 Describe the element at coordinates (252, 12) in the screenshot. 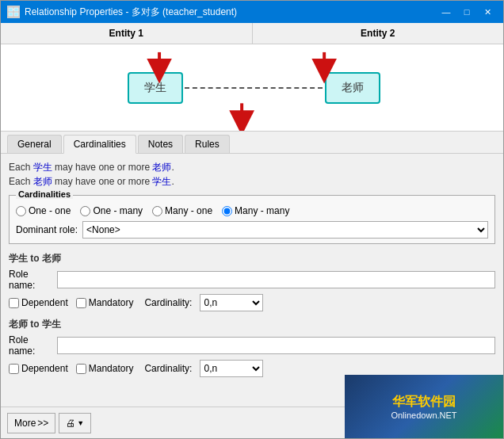

I see `title-bar: Relationship Properties - 多对多 (teacher_s…` at that location.